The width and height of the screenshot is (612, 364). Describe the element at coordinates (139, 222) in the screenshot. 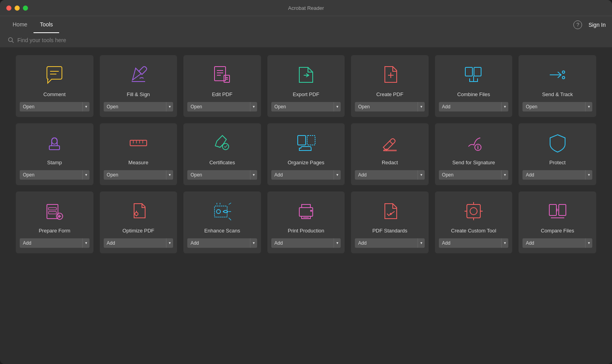

I see `tool-card-optimize-pdf: Optimize PDF Add ▾` at that location.